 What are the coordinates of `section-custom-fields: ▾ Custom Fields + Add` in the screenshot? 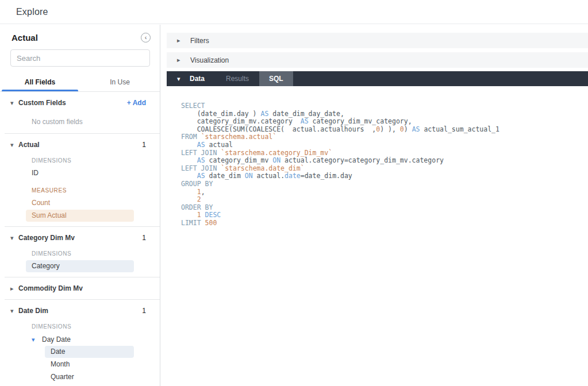 It's located at (80, 103).